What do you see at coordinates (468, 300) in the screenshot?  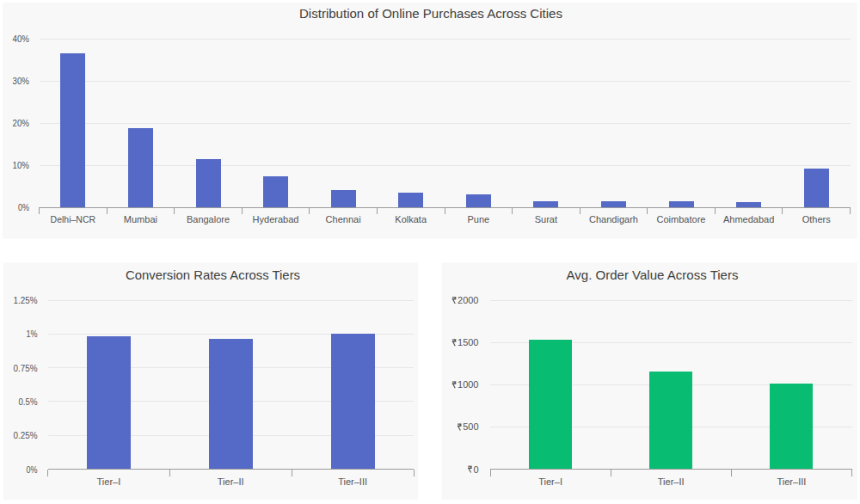 I see `svg-text: 2000` at bounding box center [468, 300].